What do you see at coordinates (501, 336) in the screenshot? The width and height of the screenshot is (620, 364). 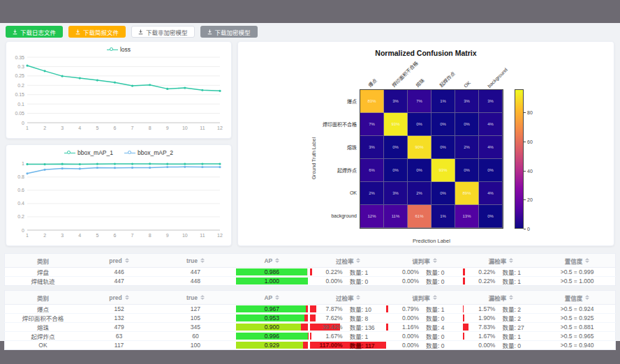 I see `rate-cell: 1.67%数量: 1` at bounding box center [501, 336].